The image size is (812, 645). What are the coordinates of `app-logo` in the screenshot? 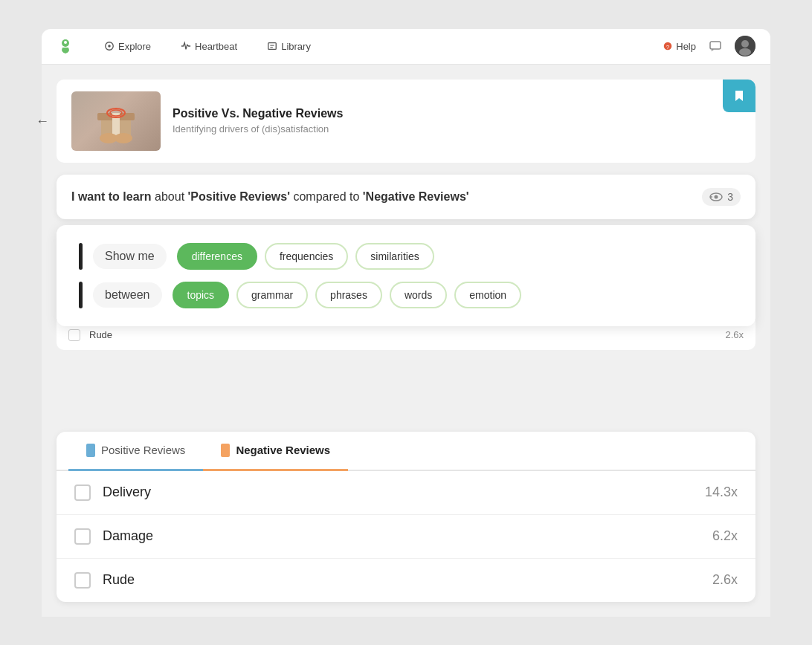 It's located at (65, 46).